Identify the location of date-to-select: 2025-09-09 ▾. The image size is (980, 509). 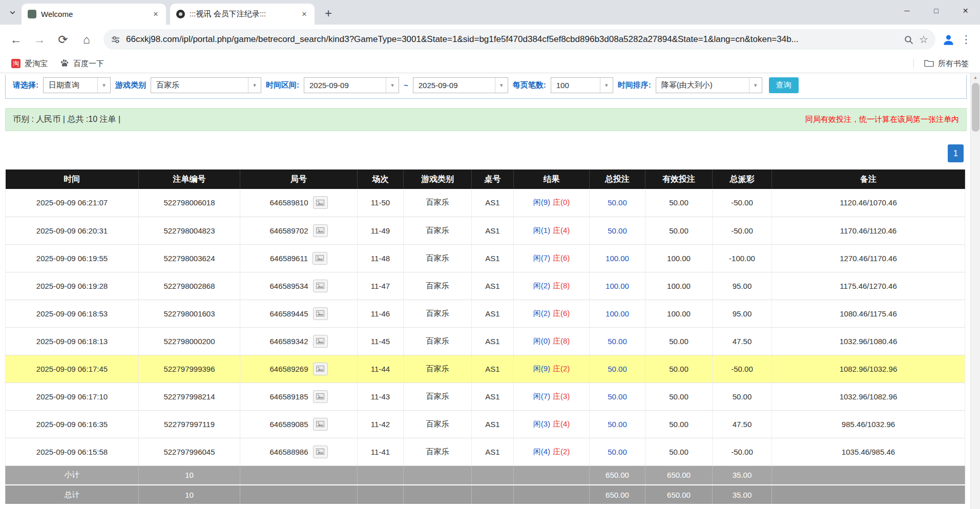
(461, 85).